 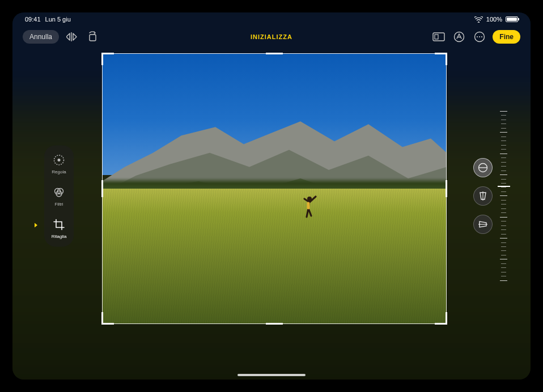 What do you see at coordinates (507, 37) in the screenshot?
I see `done-button: Fine` at bounding box center [507, 37].